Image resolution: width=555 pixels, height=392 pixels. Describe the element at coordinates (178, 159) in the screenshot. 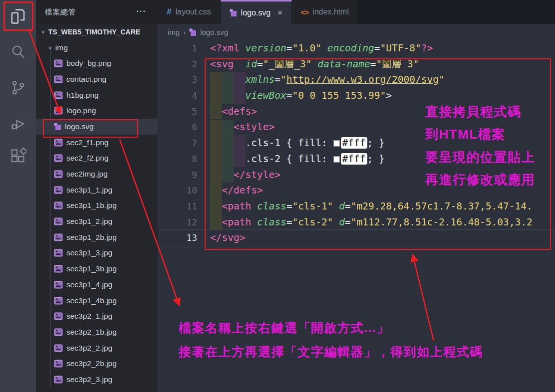

I see `line-number: 8` at that location.